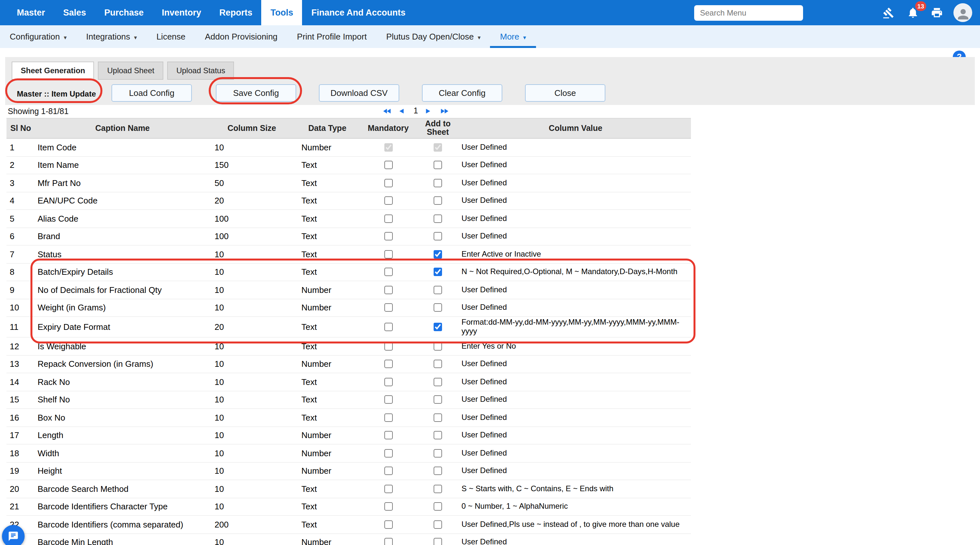  I want to click on printer-icon, so click(937, 13).